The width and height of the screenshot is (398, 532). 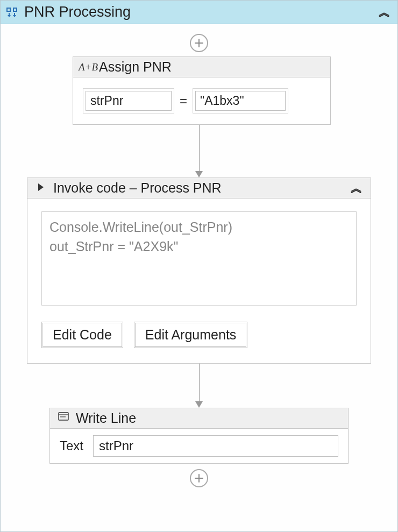 What do you see at coordinates (202, 67) in the screenshot?
I see `assign-header: A+B Assign PNR` at bounding box center [202, 67].